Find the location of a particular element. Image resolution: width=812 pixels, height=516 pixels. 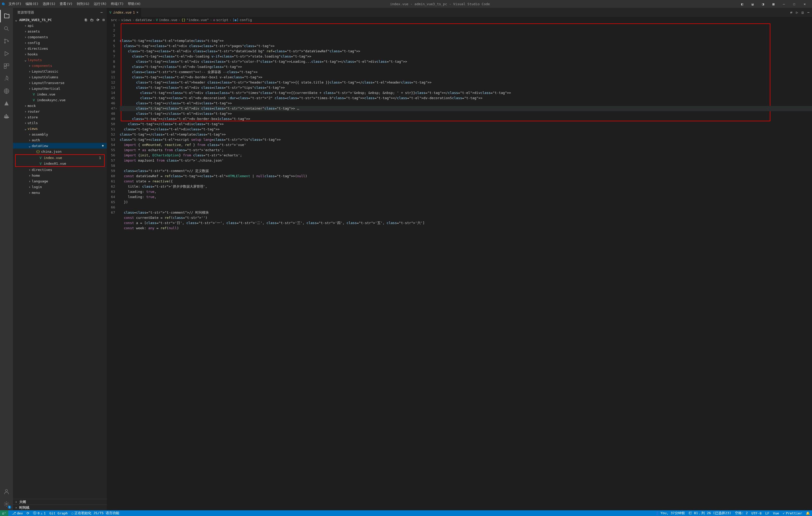

window-minimize-icon: ― is located at coordinates (784, 4).